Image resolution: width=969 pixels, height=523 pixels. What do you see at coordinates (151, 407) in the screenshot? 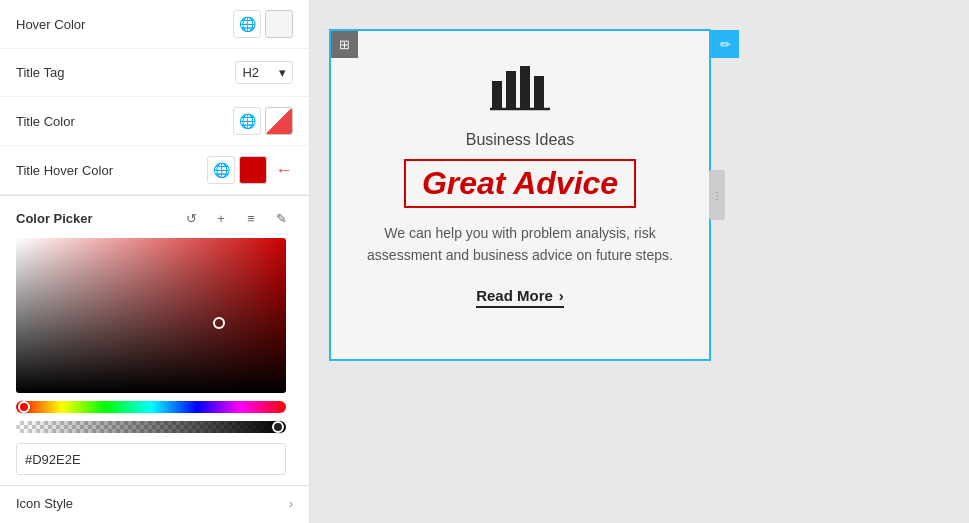
I see `hue-slider` at bounding box center [151, 407].